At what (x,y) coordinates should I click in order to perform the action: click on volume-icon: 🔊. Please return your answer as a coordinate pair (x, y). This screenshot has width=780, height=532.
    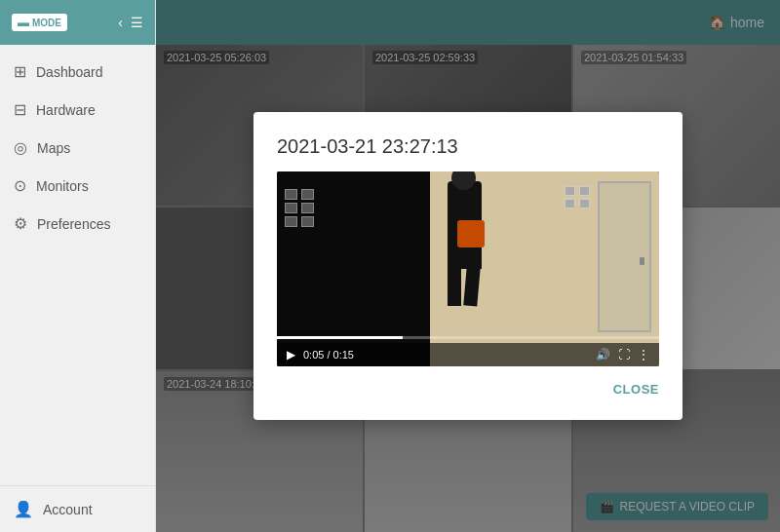
    Looking at the image, I should click on (603, 355).